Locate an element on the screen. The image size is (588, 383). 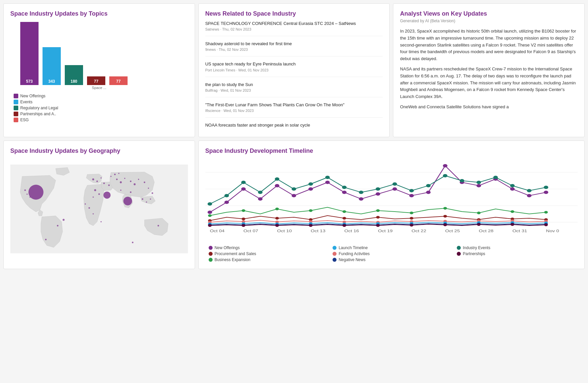
news-source: 9news · Thu, 02 Nov 2023 is located at coordinates (294, 49).